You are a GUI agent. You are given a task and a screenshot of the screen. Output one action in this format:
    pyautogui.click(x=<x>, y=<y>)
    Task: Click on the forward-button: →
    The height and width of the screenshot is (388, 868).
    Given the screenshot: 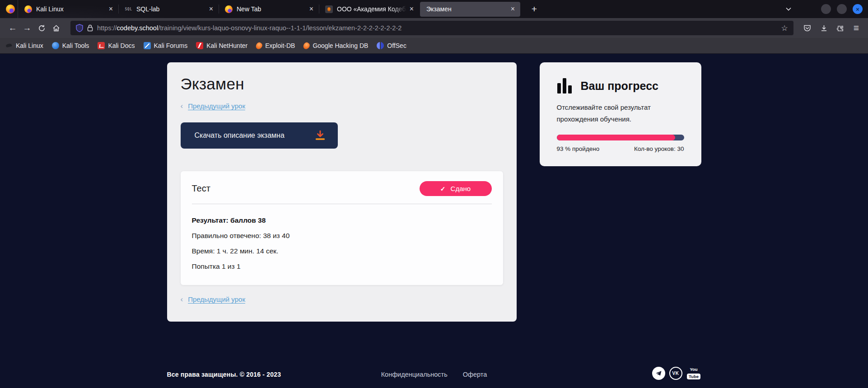 What is the action you would take?
    pyautogui.click(x=27, y=28)
    